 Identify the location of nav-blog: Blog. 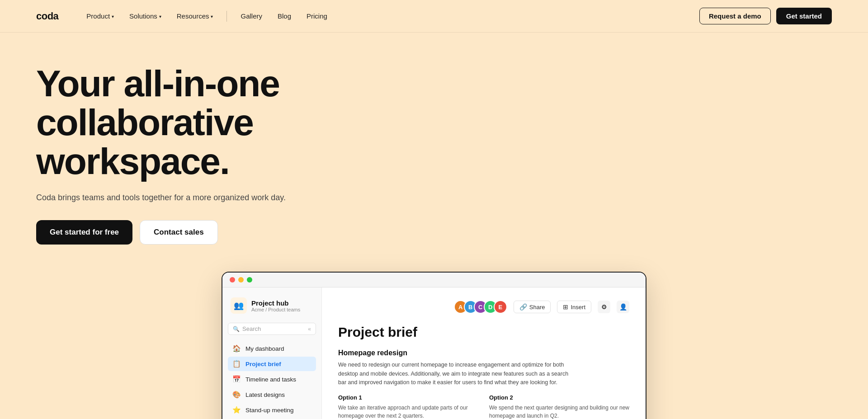
(284, 16).